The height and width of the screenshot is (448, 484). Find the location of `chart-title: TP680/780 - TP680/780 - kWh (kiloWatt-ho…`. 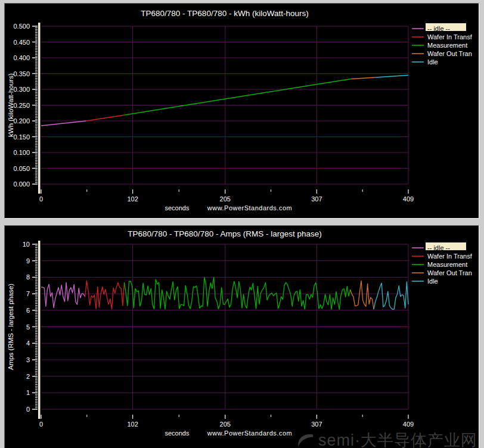

chart-title: TP680/780 - TP680/780 - kWh (kiloWatt-ho… is located at coordinates (224, 13).